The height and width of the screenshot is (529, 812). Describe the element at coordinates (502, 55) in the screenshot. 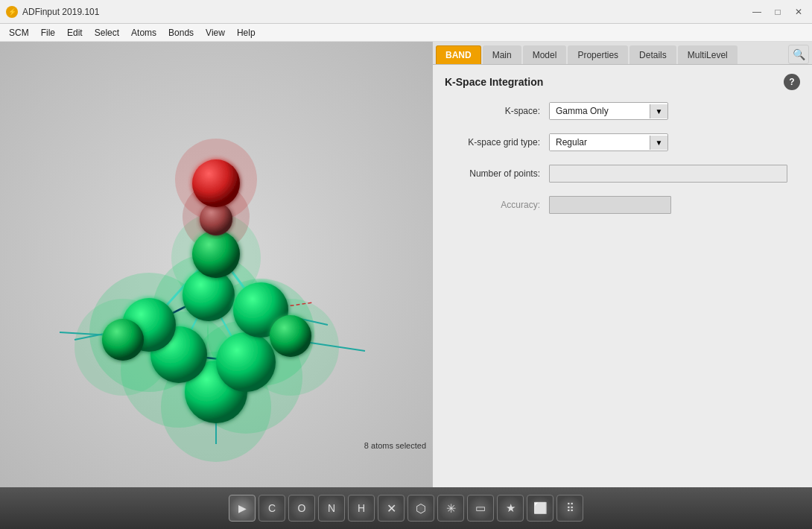

I see `tab-main: Main` at that location.